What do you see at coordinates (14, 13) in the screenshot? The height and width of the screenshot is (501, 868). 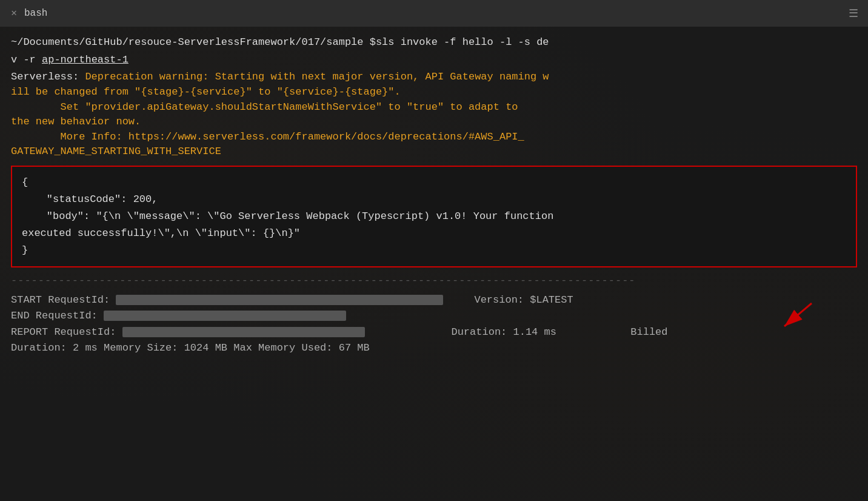 I see `close-icon: ✕` at bounding box center [14, 13].